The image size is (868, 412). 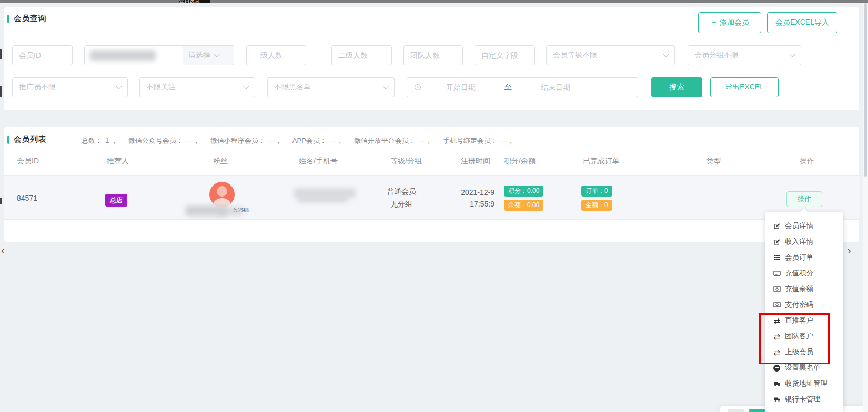 What do you see at coordinates (433, 55) in the screenshot?
I see `team-count-input` at bounding box center [433, 55].